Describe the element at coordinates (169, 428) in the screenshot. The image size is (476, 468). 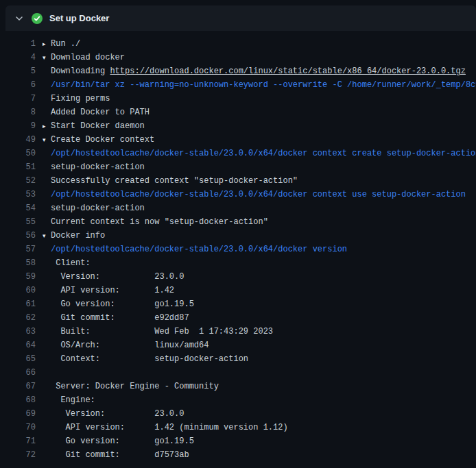
I see `log-segment: API version: 1.42 (minimum version 1.12)` at that location.